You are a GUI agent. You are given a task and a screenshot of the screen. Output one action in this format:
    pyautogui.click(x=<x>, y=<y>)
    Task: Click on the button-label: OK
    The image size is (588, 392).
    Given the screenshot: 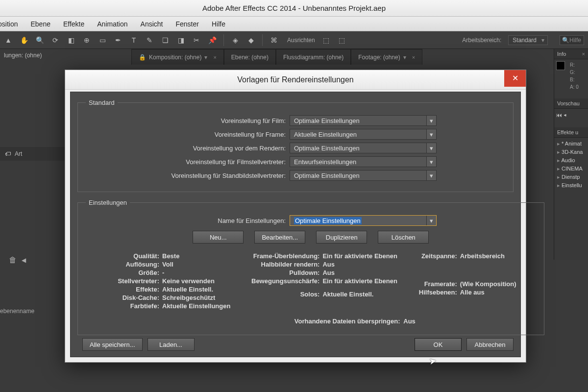 What is the action you would take?
    pyautogui.click(x=438, y=345)
    